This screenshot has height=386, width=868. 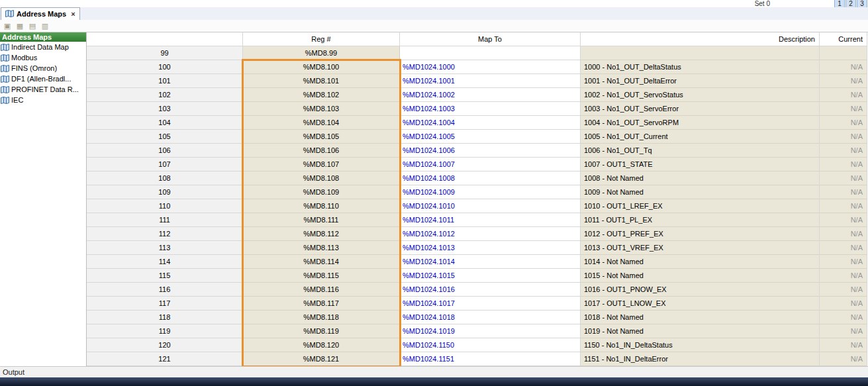 What do you see at coordinates (165, 40) in the screenshot?
I see `column-header-index` at bounding box center [165, 40].